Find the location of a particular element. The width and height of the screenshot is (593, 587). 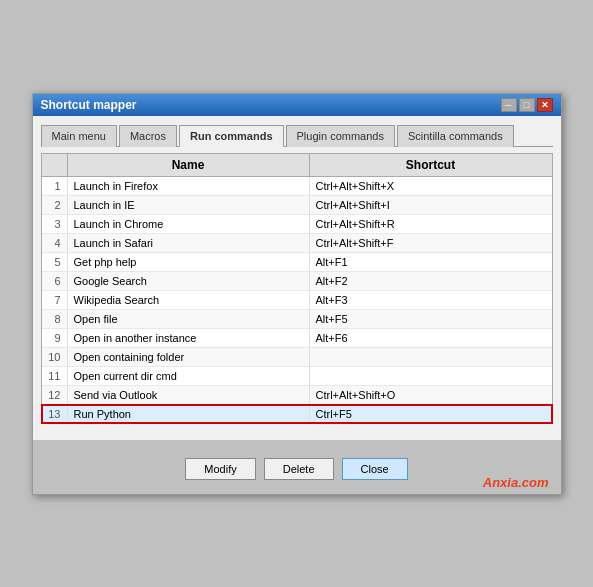

close-button: ✕ is located at coordinates (545, 105).